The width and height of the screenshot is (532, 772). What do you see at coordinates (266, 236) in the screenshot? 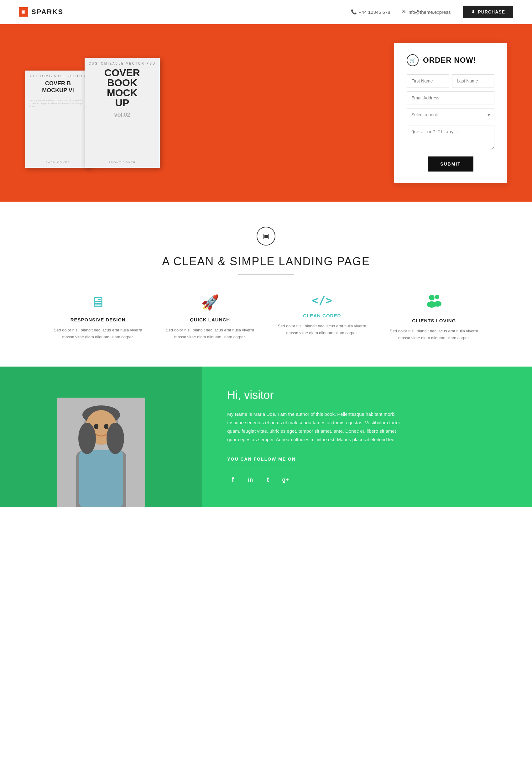
I see `book-icon: ▣` at bounding box center [266, 236].